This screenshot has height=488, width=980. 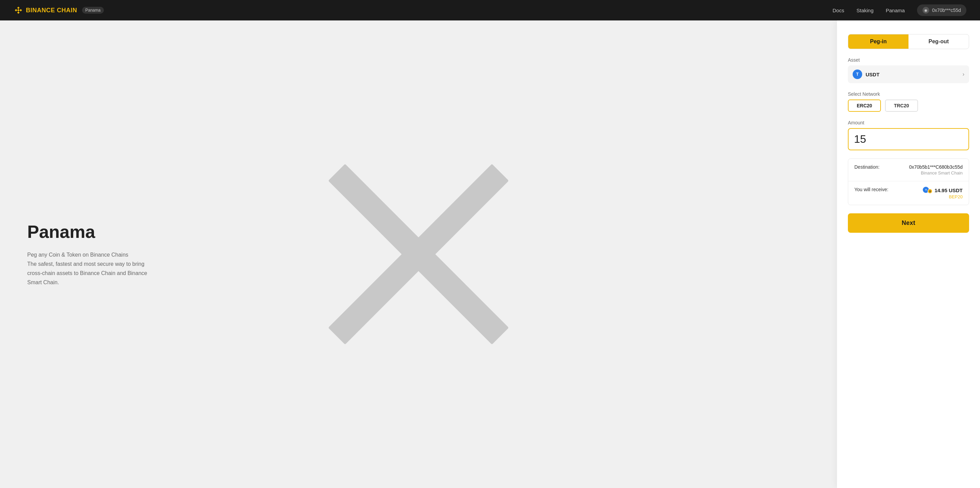 What do you see at coordinates (867, 167) in the screenshot?
I see `destination-key: Destination:` at bounding box center [867, 167].